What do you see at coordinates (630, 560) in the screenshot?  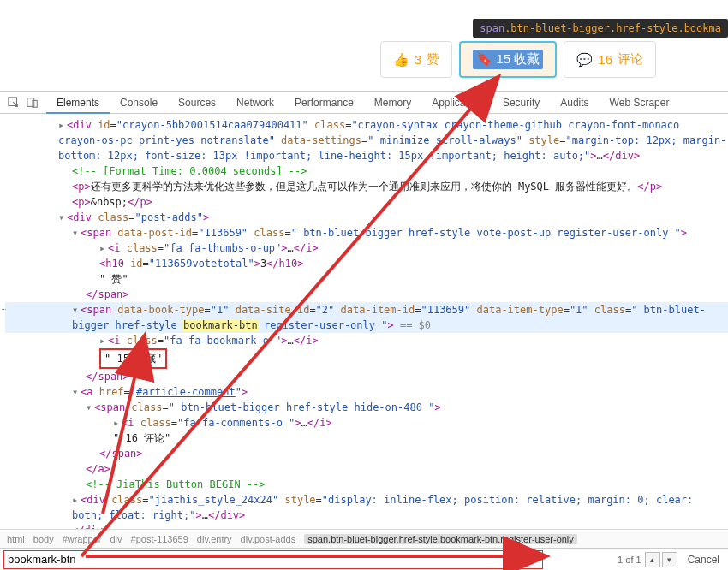 I see `search-result-count: 1 of 1` at bounding box center [630, 560].